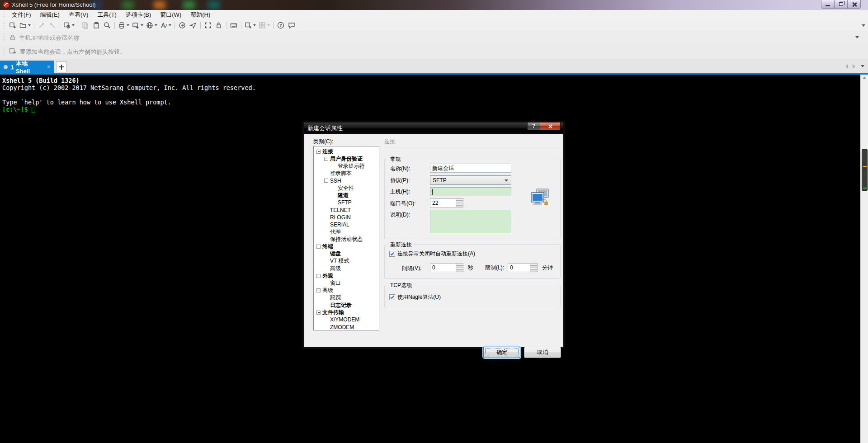 Image resolution: width=868 pixels, height=443 pixels. I want to click on menu-item-3: 工具(T), so click(107, 15).